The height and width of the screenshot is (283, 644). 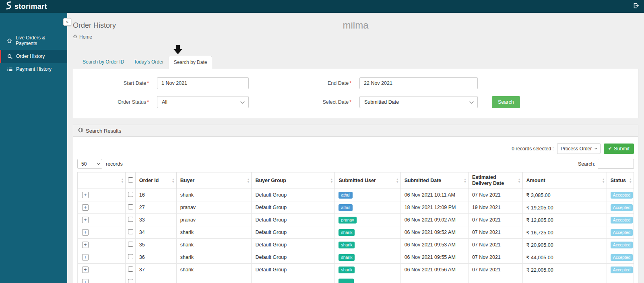 What do you see at coordinates (434, 257) in the screenshot?
I see `cell-submitted-date: 06 Nov 2021 09:55 AM` at bounding box center [434, 257].